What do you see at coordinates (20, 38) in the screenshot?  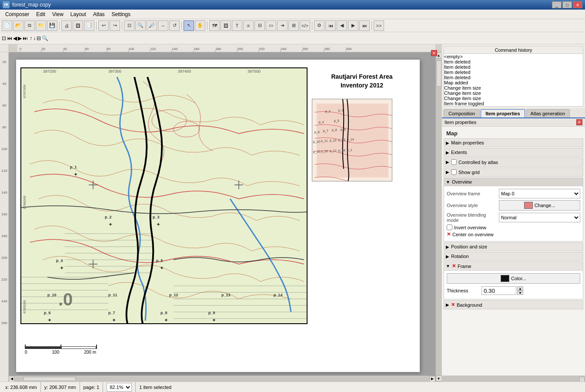 I see `next-page-button: ▶` at bounding box center [20, 38].